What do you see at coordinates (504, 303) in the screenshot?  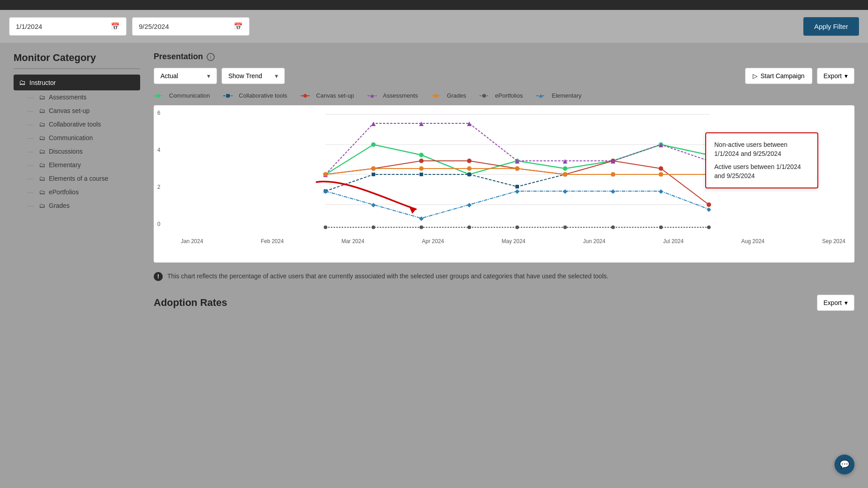 I see `adoption-header: Adoption Rates Export ▾` at bounding box center [504, 303].